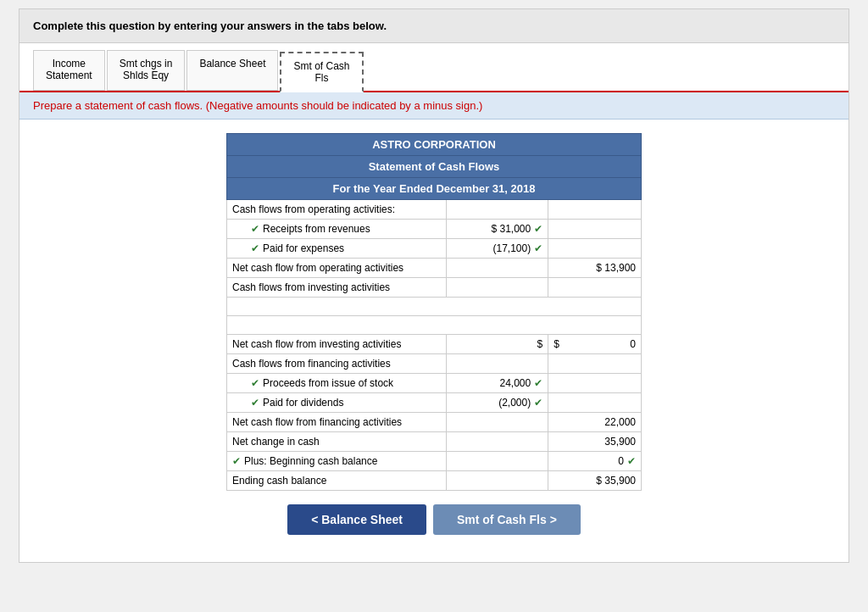 The image size is (868, 612). I want to click on nav-buttons: < Balance Sheet Smt of Cash Fls >, so click(434, 526).